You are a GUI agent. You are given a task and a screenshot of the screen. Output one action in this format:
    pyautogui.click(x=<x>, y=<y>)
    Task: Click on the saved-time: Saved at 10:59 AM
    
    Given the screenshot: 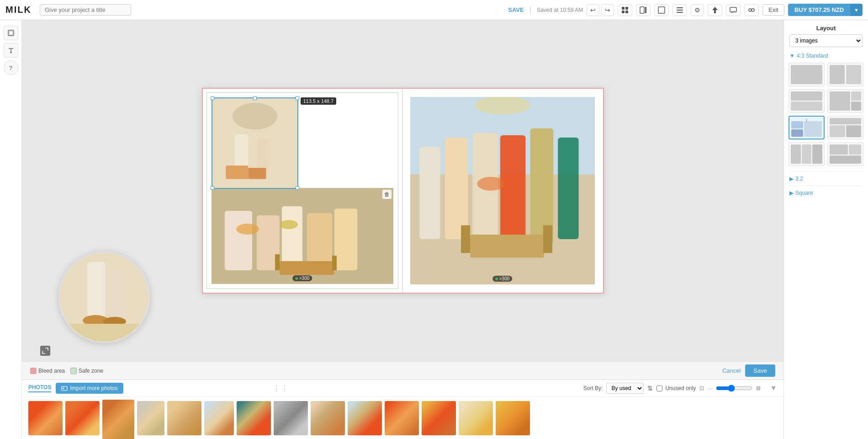 What is the action you would take?
    pyautogui.click(x=560, y=10)
    